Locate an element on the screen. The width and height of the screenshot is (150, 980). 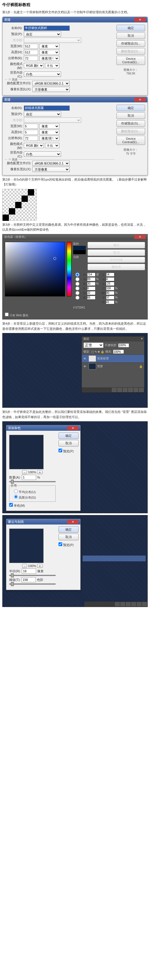
y-input is located at coordinates (110, 298).